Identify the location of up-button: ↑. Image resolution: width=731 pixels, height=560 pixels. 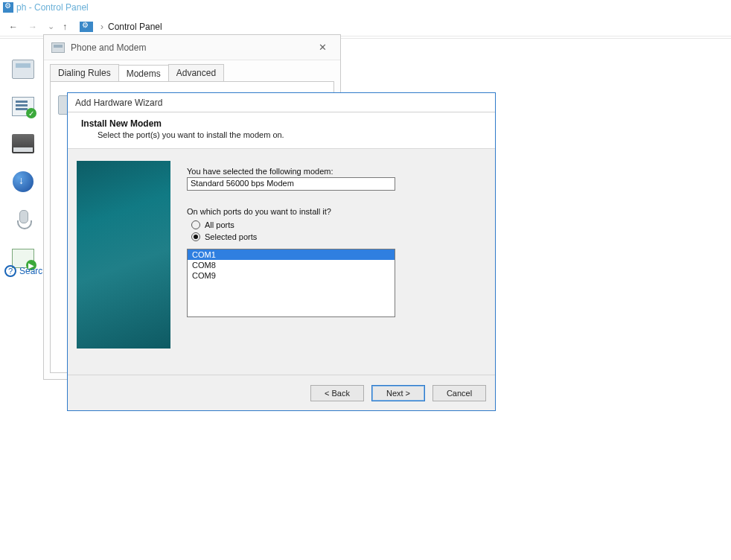
(65, 27).